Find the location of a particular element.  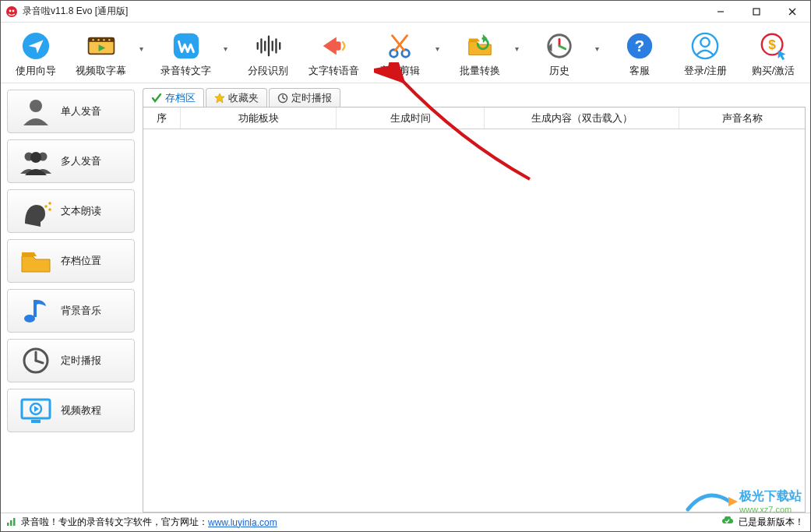

megaphone-icon is located at coordinates (333, 46).